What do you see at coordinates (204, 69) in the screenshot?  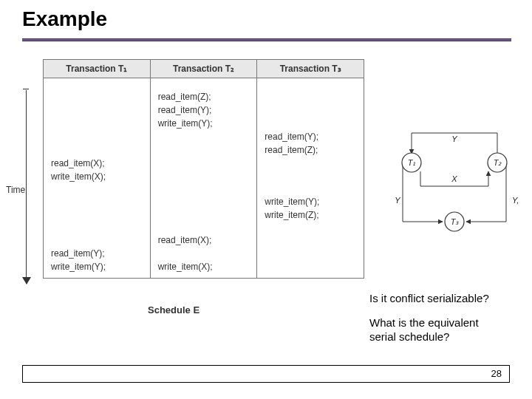 I see `col-header-t2: Transaction T₂` at bounding box center [204, 69].